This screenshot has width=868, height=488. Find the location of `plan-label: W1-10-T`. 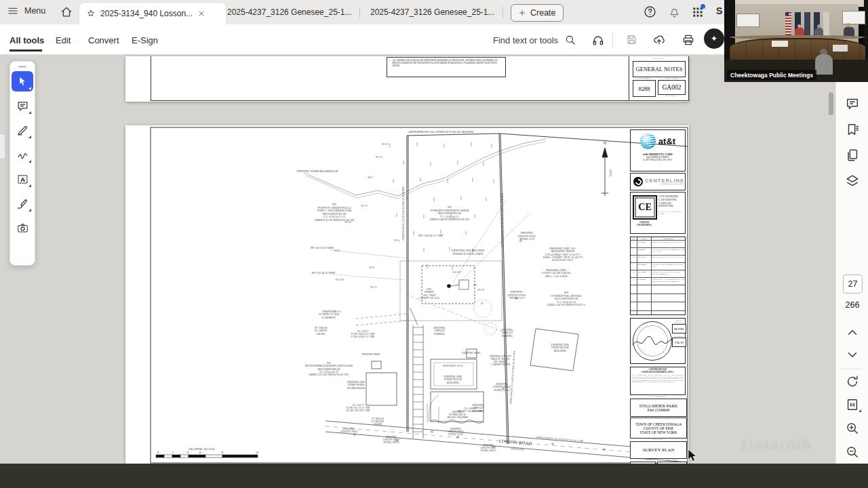

plan-label: W1-10-T is located at coordinates (340, 280).